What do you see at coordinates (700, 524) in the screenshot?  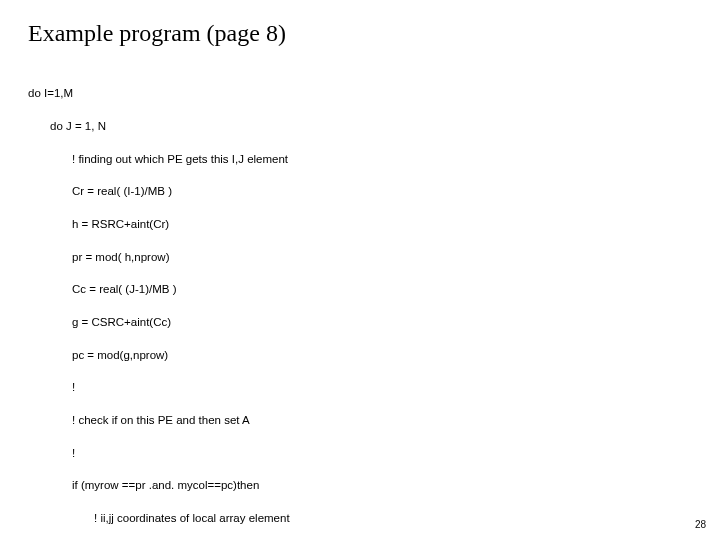 I see `page-number: 28` at bounding box center [700, 524].